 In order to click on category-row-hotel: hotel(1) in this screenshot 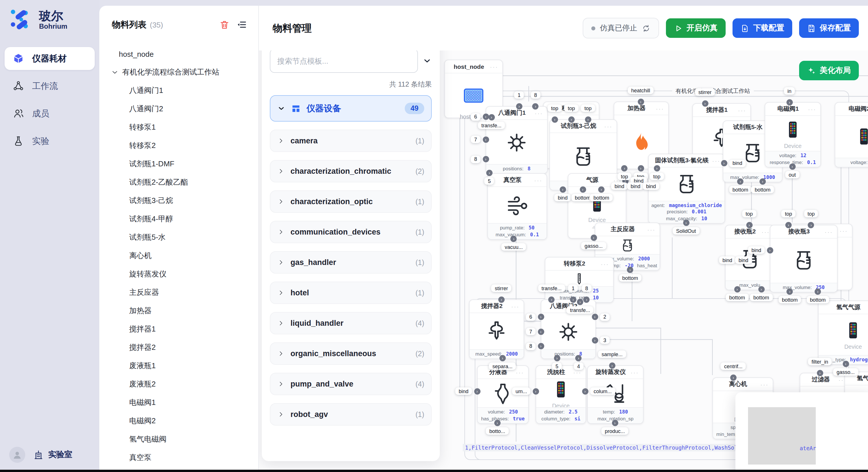, I will do `click(351, 293)`.